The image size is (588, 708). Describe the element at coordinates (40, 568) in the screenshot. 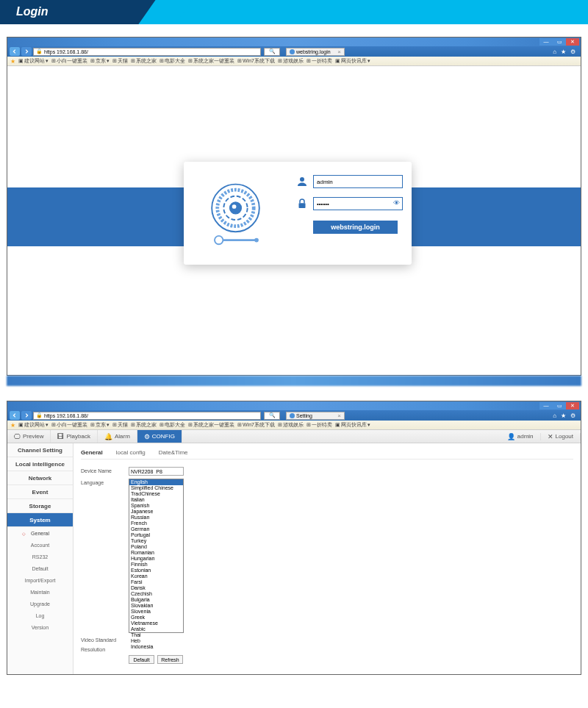

I see `sidebar-sub-default: Default` at that location.